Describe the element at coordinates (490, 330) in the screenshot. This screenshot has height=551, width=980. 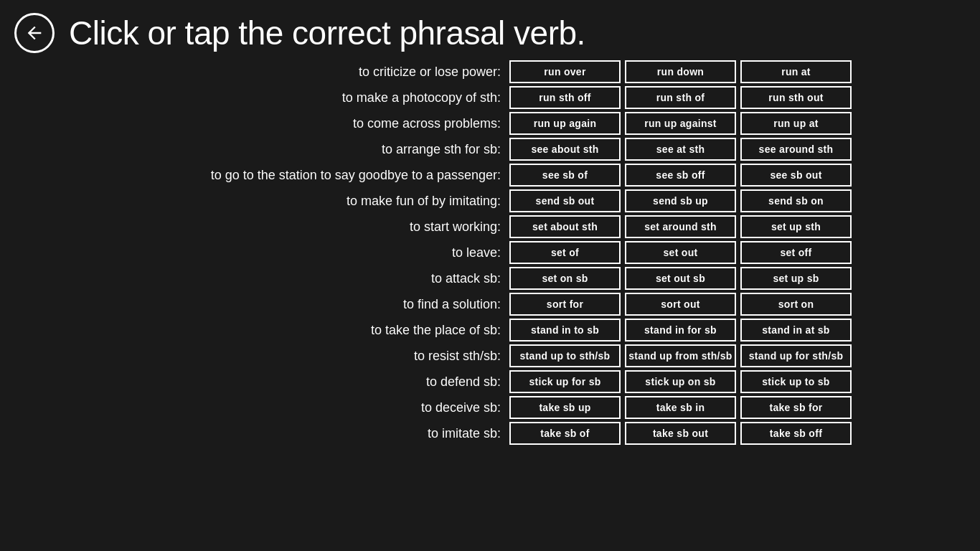
I see `quiz-row: to take the place of sb:stand in to sbst…` at that location.